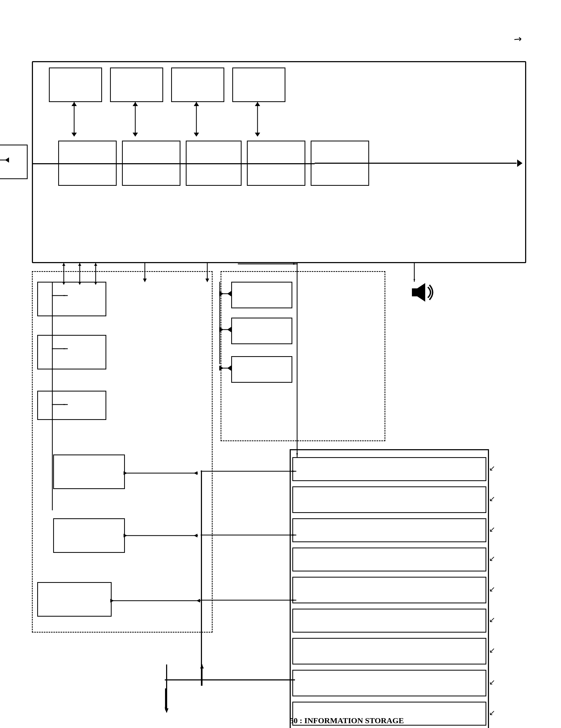 Image resolution: width=561 pixels, height=728 pixels. Describe the element at coordinates (167, 691) in the screenshot. I see `ref-45-down` at that location.